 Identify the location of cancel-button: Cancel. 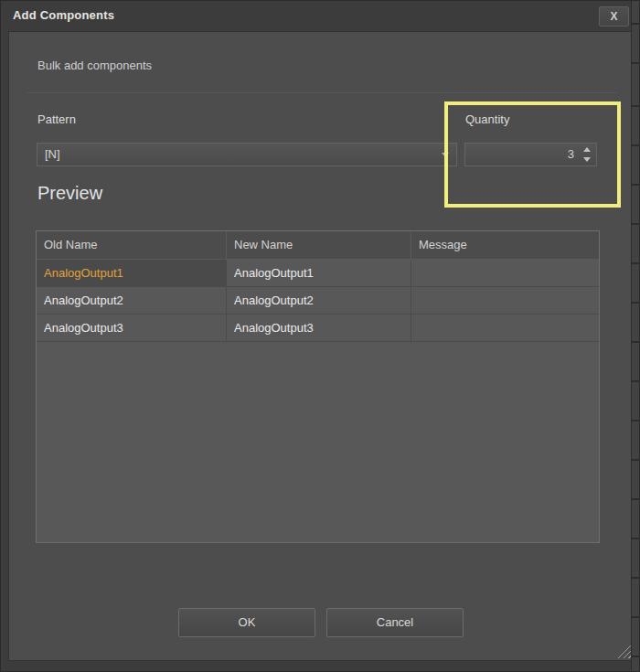
(395, 623).